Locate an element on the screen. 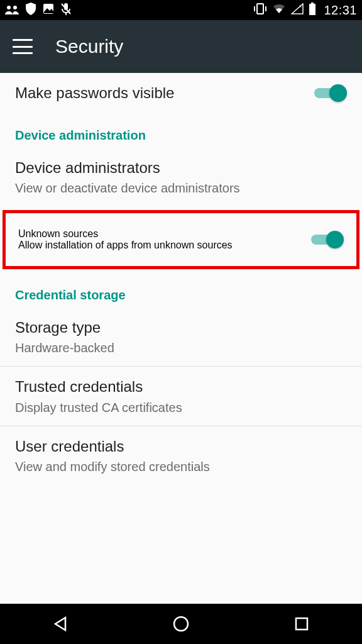 This screenshot has height=644, width=362. svg-text: x is located at coordinates (300, 6).